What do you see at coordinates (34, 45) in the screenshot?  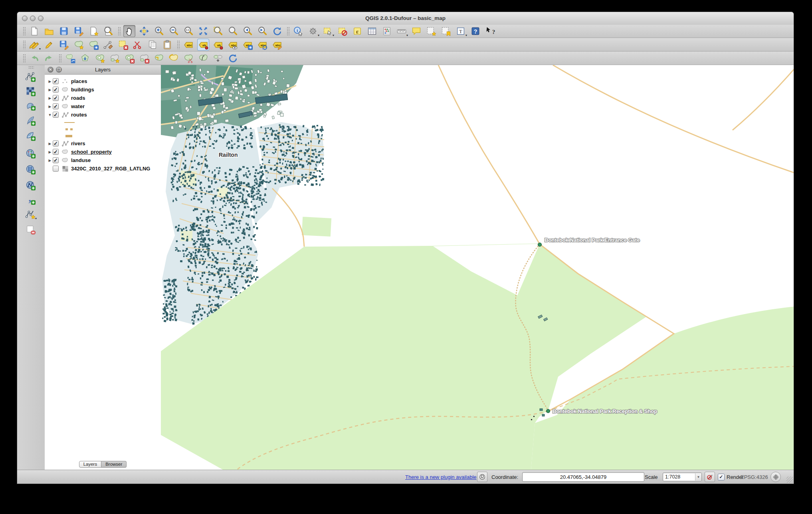 I see `current-edits-button: ▾` at bounding box center [34, 45].